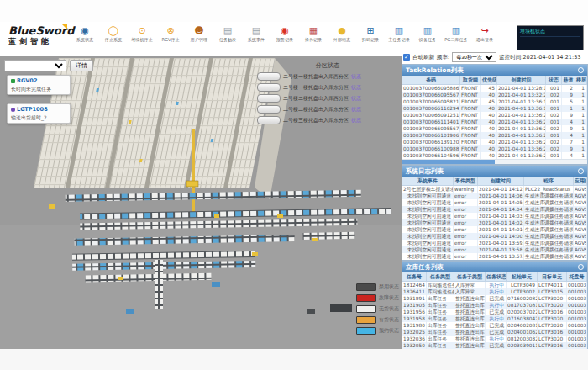  Describe the element at coordinates (553, 319) in the screenshot. I see `table-cell: LCTP3020` at that location.